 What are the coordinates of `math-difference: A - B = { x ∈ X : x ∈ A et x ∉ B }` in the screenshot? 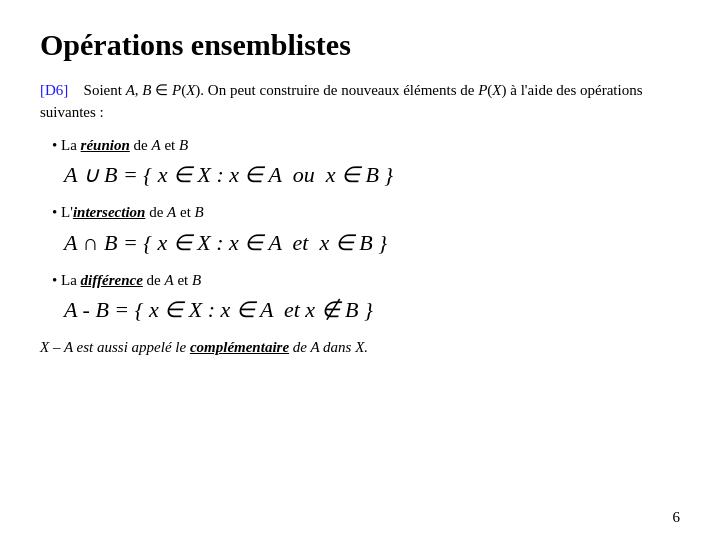 It's located at (372, 310).